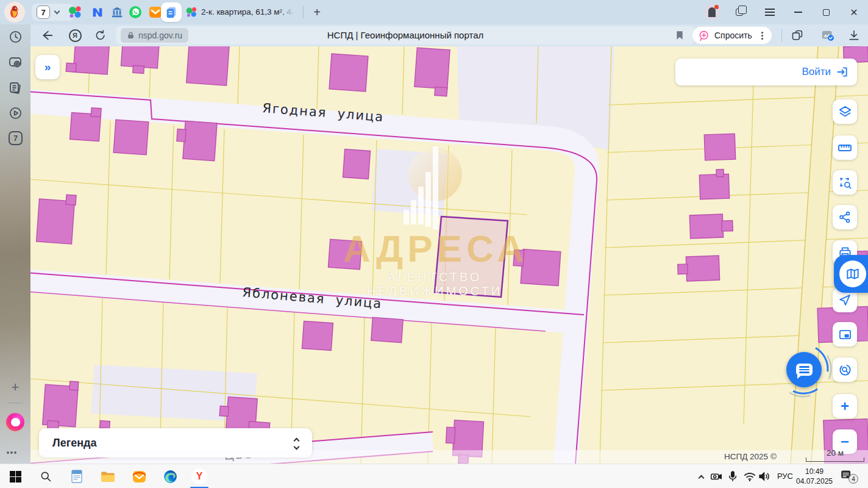  Describe the element at coordinates (750, 476) in the screenshot. I see `tray-wifi` at that location.